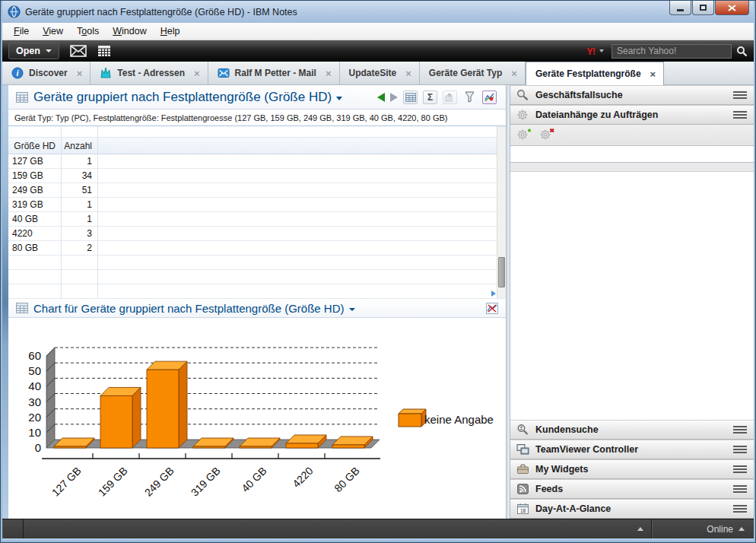  Describe the element at coordinates (35, 161) in the screenshot. I see `table-row-category: 127 GB` at that location.